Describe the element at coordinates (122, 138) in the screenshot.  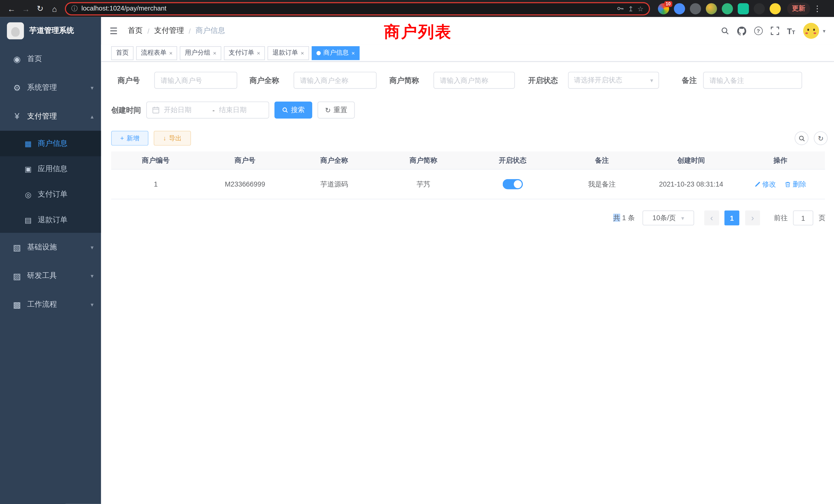
I see `plus-icon: +` at that location.